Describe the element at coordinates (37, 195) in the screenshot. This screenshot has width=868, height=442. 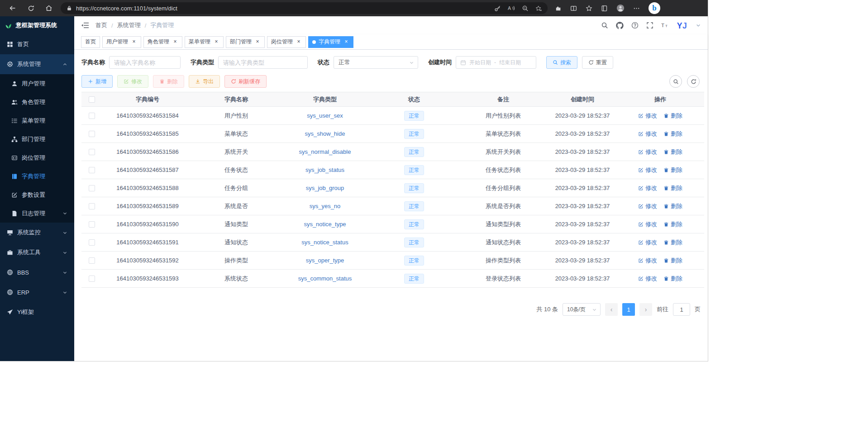
I see `sidebar-item-config: 参数设置` at that location.